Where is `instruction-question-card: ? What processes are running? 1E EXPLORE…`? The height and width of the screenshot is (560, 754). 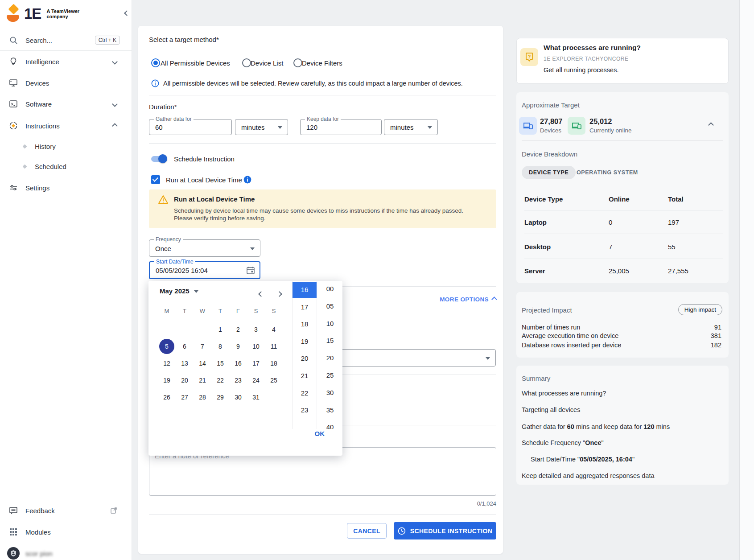
instruction-question-card: ? What processes are running? 1E EXPLORE… is located at coordinates (622, 61).